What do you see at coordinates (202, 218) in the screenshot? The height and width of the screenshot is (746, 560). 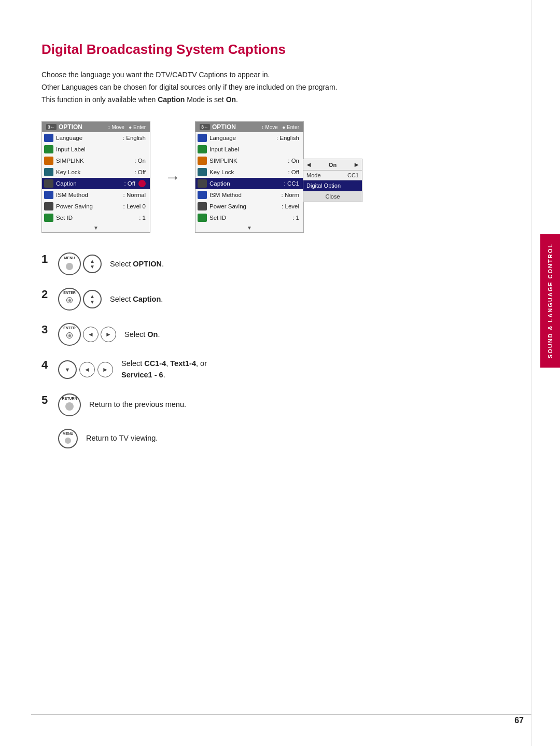 I see `menu-right-icon-setid` at bounding box center [202, 218].